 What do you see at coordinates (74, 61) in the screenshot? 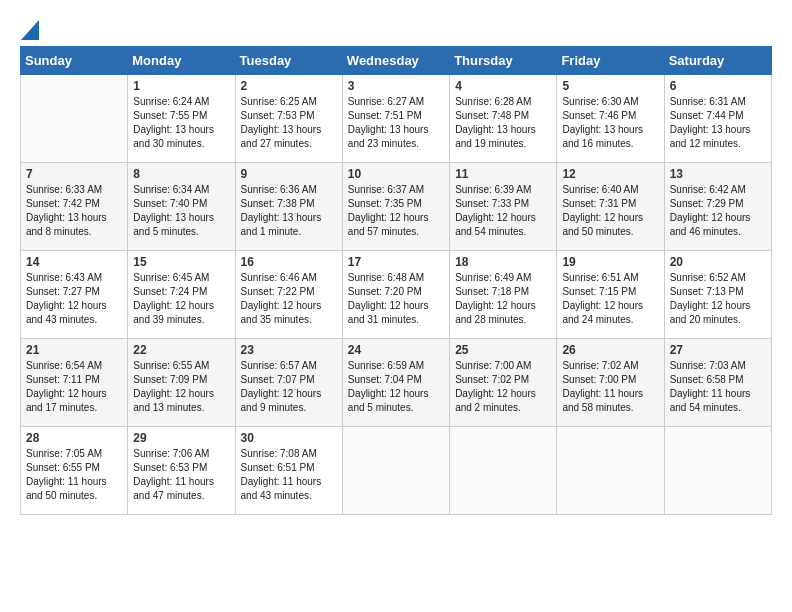
I see `header-day-sunday: Sunday` at bounding box center [74, 61].